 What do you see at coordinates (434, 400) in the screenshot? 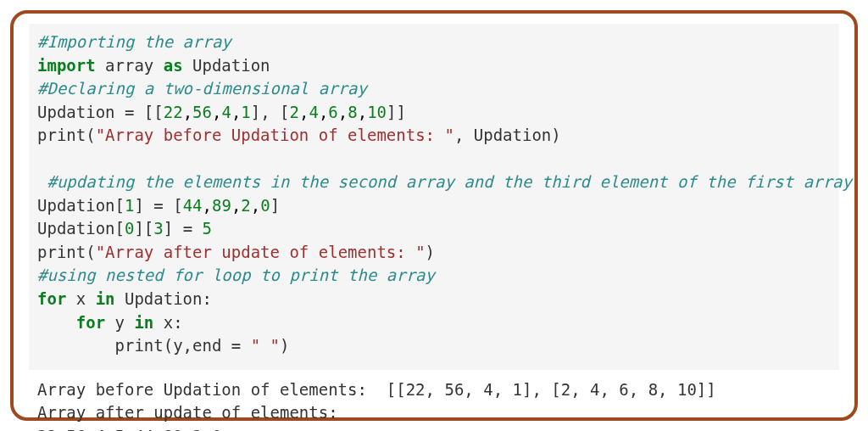
I see `output-block: Array before Updation of elements: [[22,…` at bounding box center [434, 400].